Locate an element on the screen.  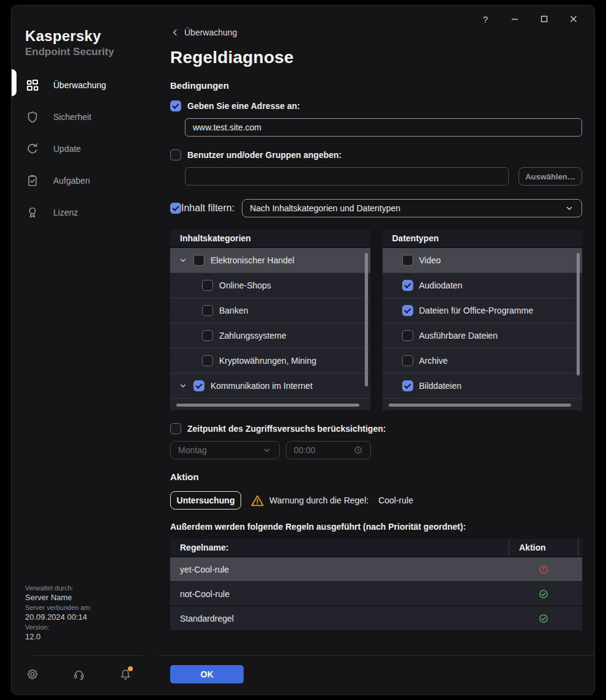
version-value: 12.0 is located at coordinates (59, 637).